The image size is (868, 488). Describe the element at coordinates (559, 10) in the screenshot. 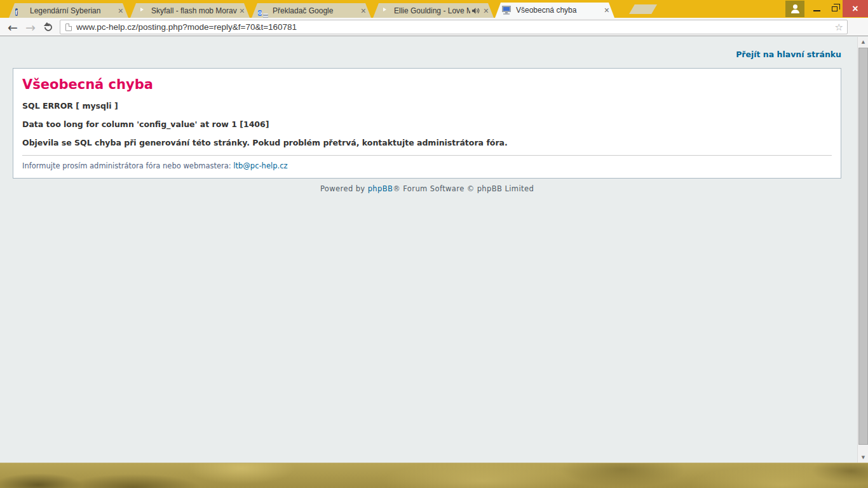

I see `tab-title: Všeobecná chyba` at that location.